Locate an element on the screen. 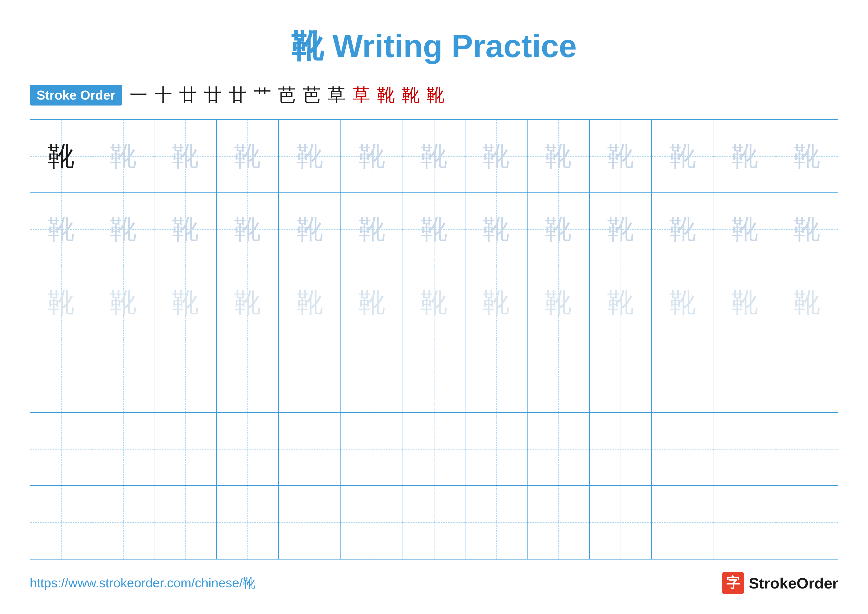 This screenshot has height=614, width=868. grid-cell-r4-c11 is located at coordinates (683, 376).